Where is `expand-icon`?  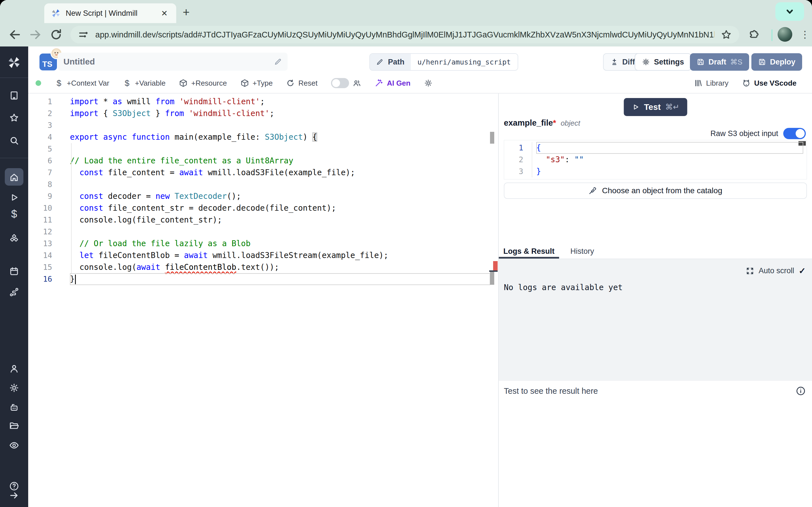 expand-icon is located at coordinates (750, 271).